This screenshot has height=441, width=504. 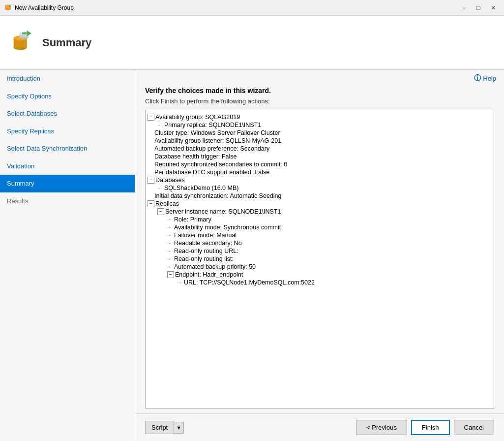 What do you see at coordinates (67, 131) in the screenshot?
I see `sidebar-item-specify-replicas: Specify Replicas` at bounding box center [67, 131].